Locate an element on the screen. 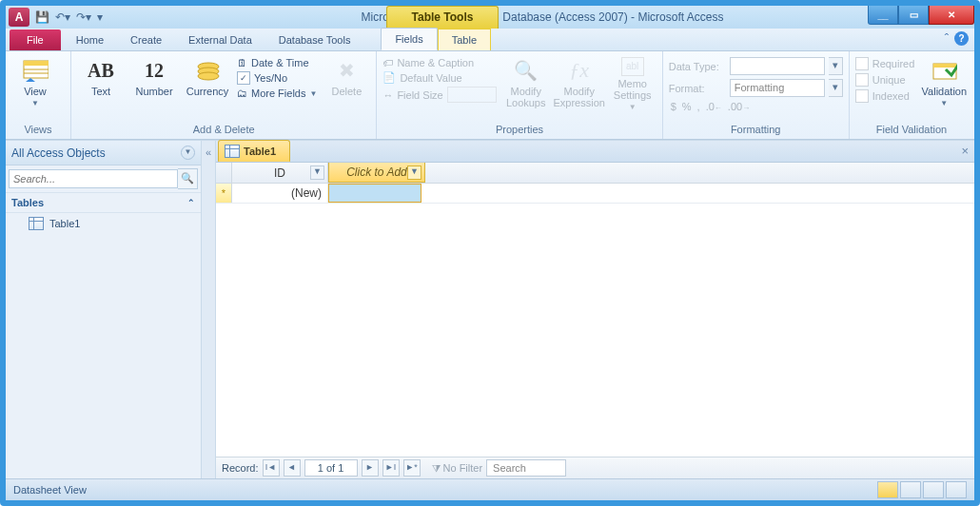 The width and height of the screenshot is (980, 506). filter-indicator: ⧩No Filter is located at coordinates (458, 468).